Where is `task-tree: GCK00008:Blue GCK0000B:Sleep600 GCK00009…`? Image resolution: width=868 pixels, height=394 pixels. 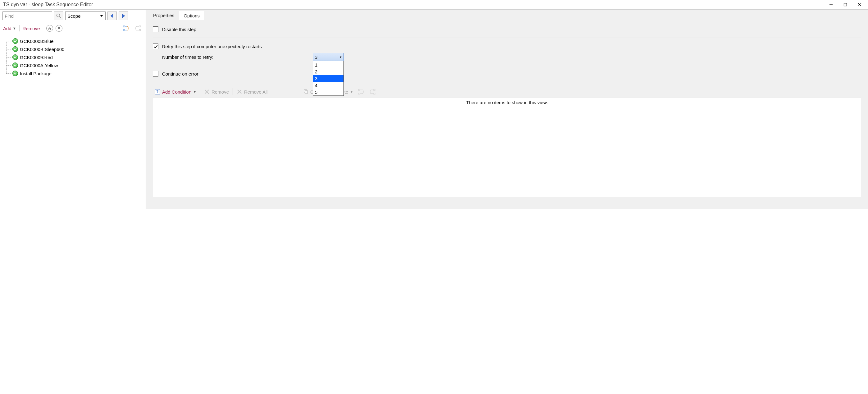 task-tree: GCK00008:Blue GCK0000B:Sleep600 GCK00009… is located at coordinates (73, 58).